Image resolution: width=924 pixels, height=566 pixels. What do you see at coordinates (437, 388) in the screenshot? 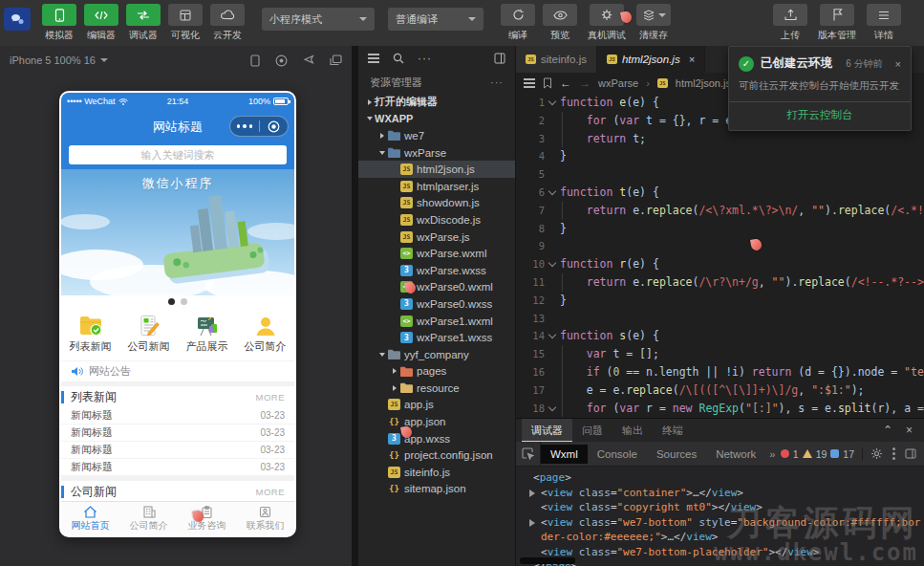
I see `file-tree-item-resource: resource` at bounding box center [437, 388].